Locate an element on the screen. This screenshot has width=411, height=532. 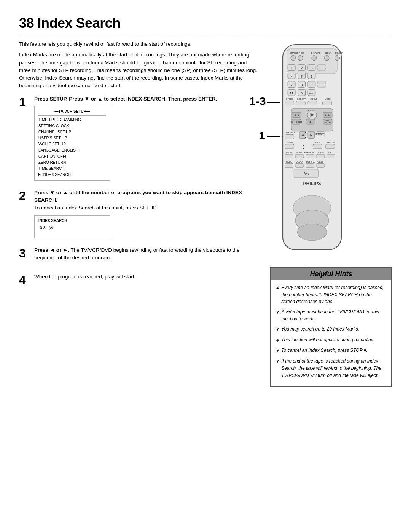
svg-text: 0 is located at coordinates (302, 93).